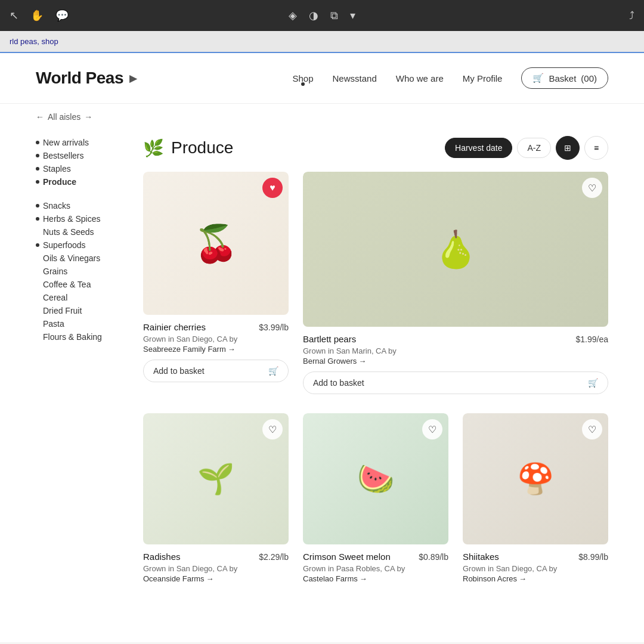 Image resolution: width=644 pixels, height=644 pixels. Describe the element at coordinates (538, 78) in the screenshot. I see `basket-icon: 🛒` at that location.